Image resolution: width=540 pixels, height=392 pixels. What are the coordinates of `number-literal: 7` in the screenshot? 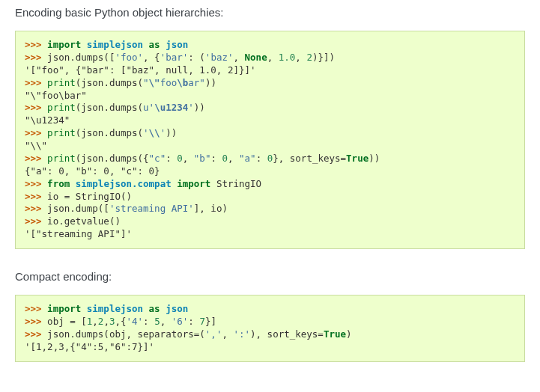 It's located at (202, 322).